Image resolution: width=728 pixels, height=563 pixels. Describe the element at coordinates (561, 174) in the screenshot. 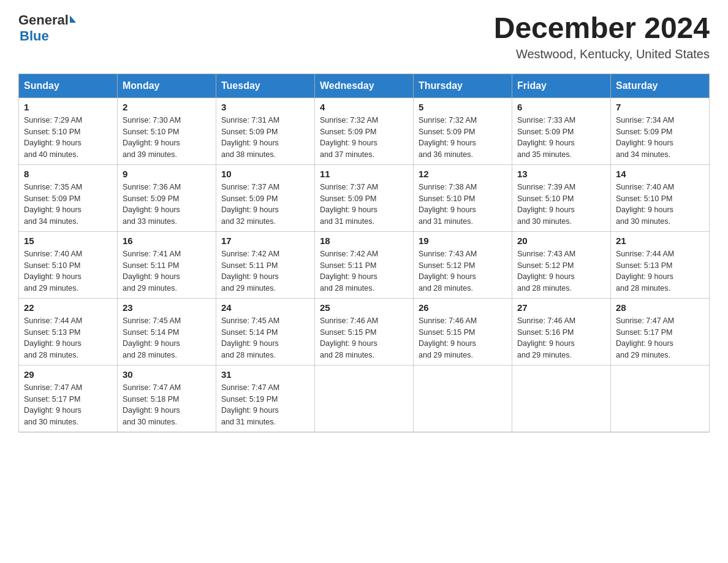

I see `day-number: 13` at that location.